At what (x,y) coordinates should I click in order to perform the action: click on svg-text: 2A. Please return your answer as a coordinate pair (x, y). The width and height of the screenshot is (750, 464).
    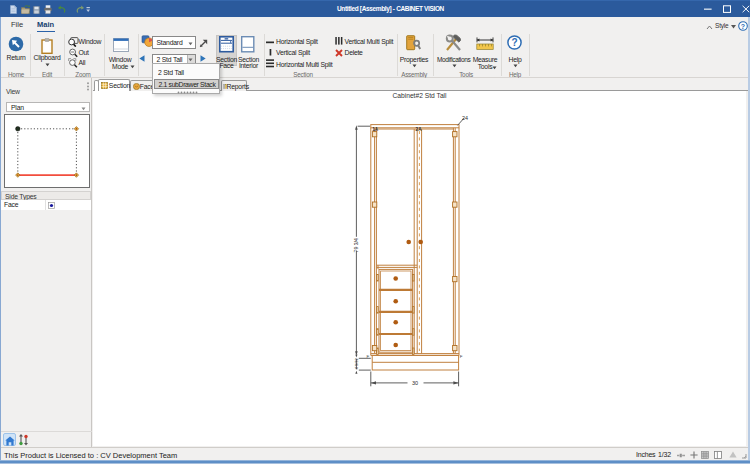
    Looking at the image, I should click on (420, 130).